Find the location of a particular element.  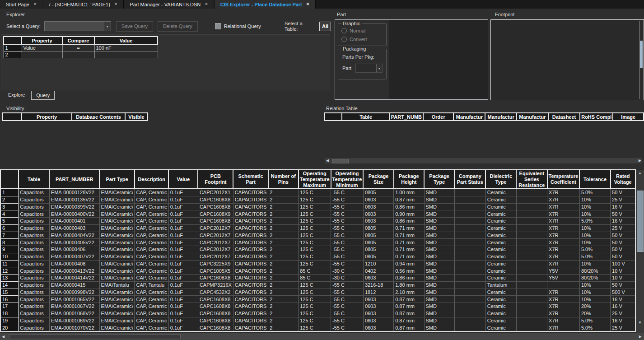

convert-radio-icon is located at coordinates (344, 39).